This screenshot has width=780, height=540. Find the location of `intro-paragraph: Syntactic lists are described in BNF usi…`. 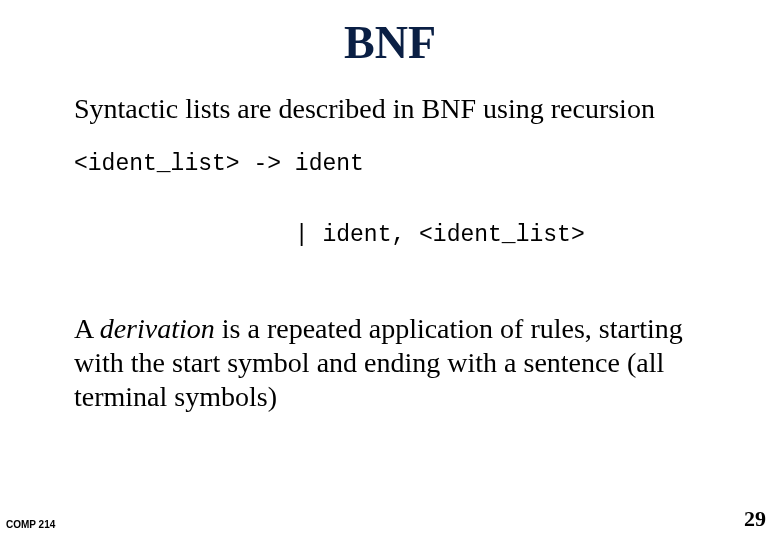

intro-paragraph: Syntactic lists are described in BNF usi… is located at coordinates (394, 108).